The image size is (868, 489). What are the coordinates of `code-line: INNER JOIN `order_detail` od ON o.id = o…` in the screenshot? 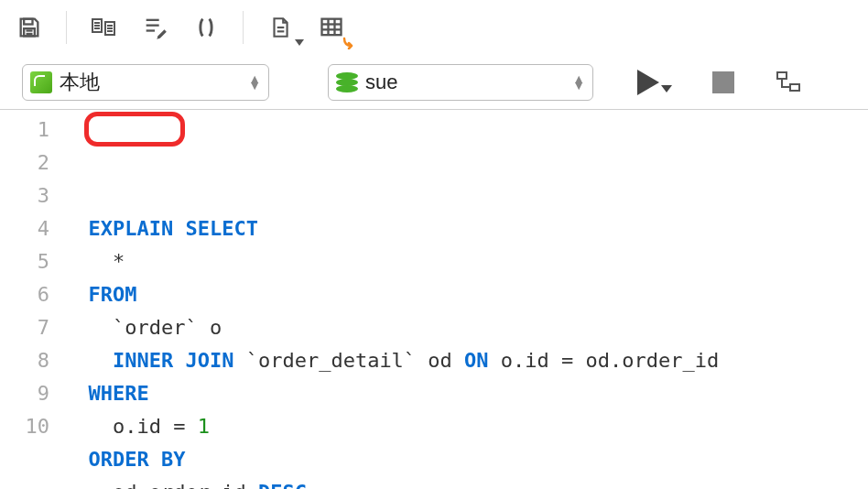 It's located at (392, 361).